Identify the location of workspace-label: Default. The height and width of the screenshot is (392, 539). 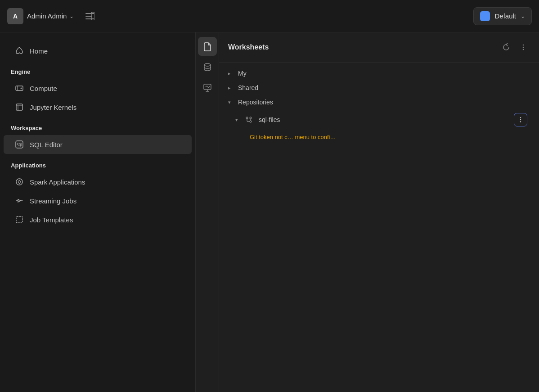
(505, 16).